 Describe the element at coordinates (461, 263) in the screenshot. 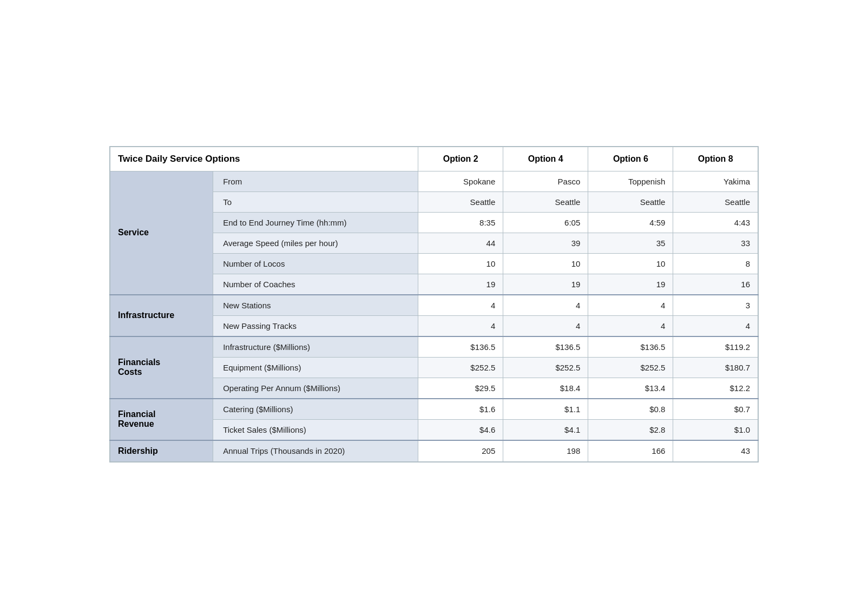

I see `data-cell-opt2: 10` at that location.